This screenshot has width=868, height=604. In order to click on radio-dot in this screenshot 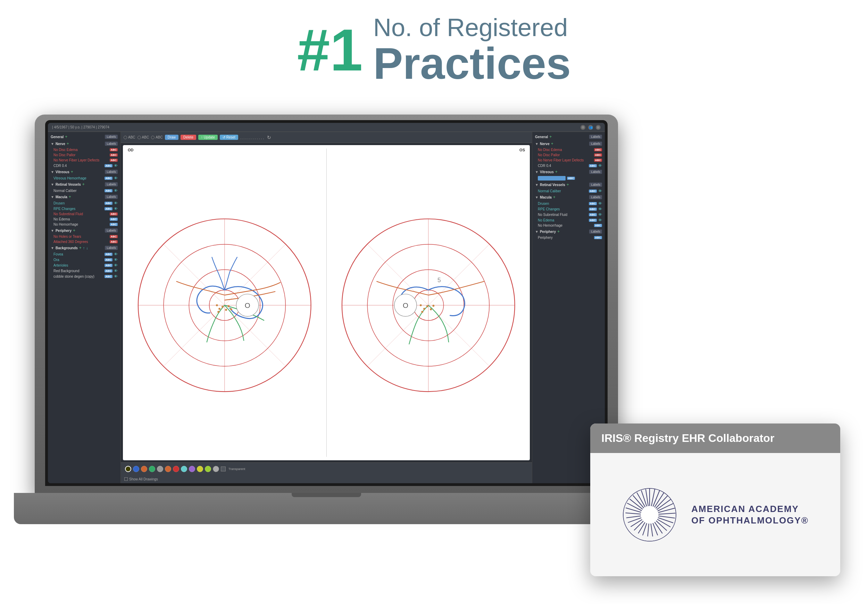, I will do `click(139, 138)`.